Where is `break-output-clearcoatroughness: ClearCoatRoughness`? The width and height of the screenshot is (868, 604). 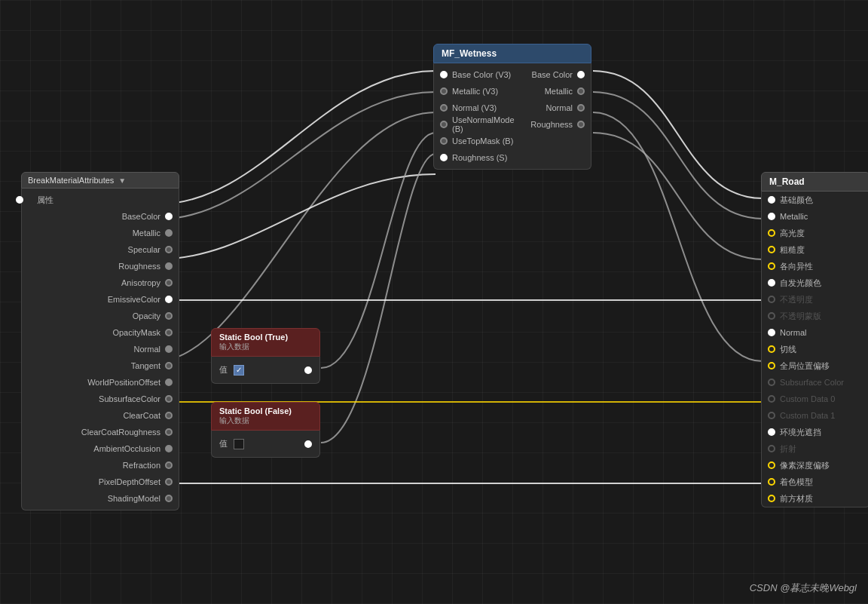 break-output-clearcoatroughness: ClearCoatRoughness is located at coordinates (100, 432).